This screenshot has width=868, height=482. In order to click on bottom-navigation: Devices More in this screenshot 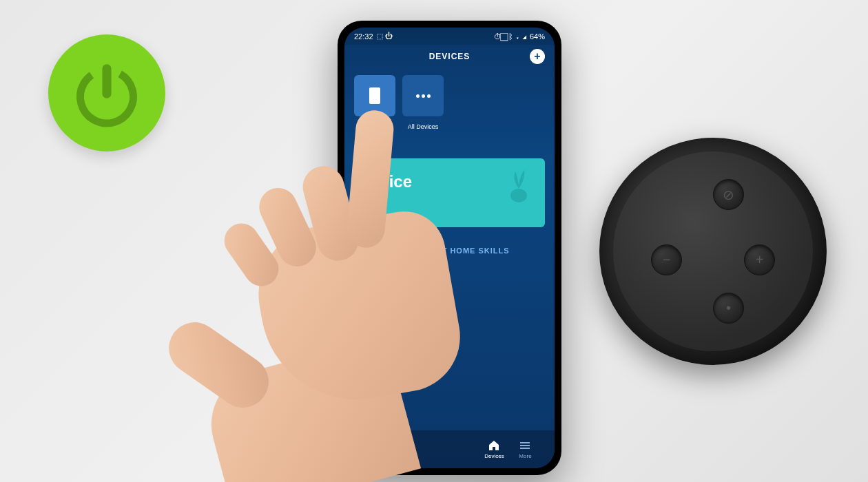, I will do `click(449, 449)`.